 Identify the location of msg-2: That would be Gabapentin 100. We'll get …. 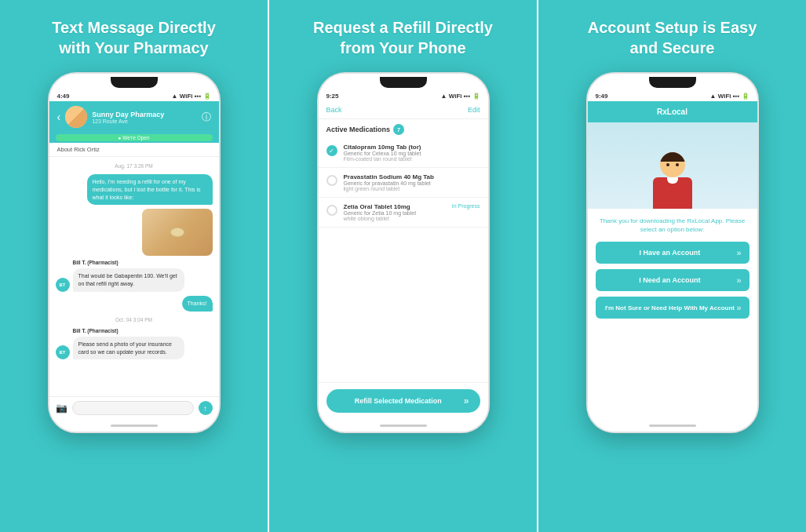
(129, 280).